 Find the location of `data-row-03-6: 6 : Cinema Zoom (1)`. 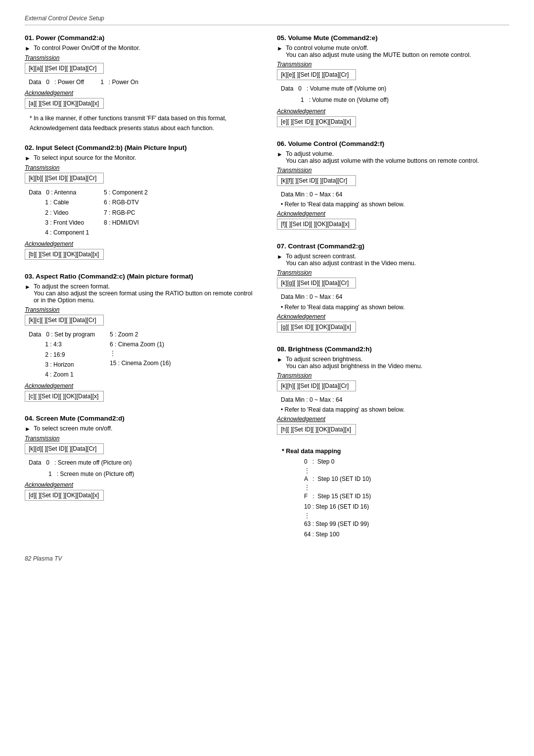

data-row-03-6: 6 : Cinema Zoom (1) is located at coordinates (140, 344).